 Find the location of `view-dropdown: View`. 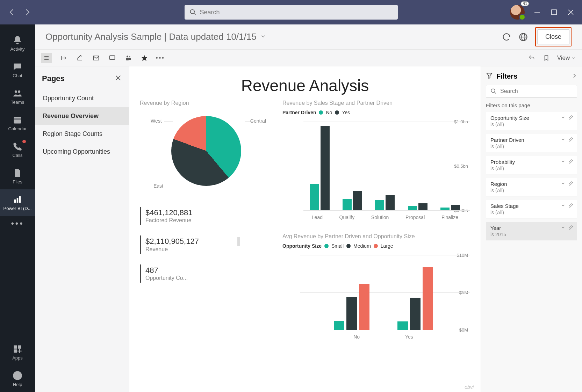

view-dropdown: View is located at coordinates (566, 58).